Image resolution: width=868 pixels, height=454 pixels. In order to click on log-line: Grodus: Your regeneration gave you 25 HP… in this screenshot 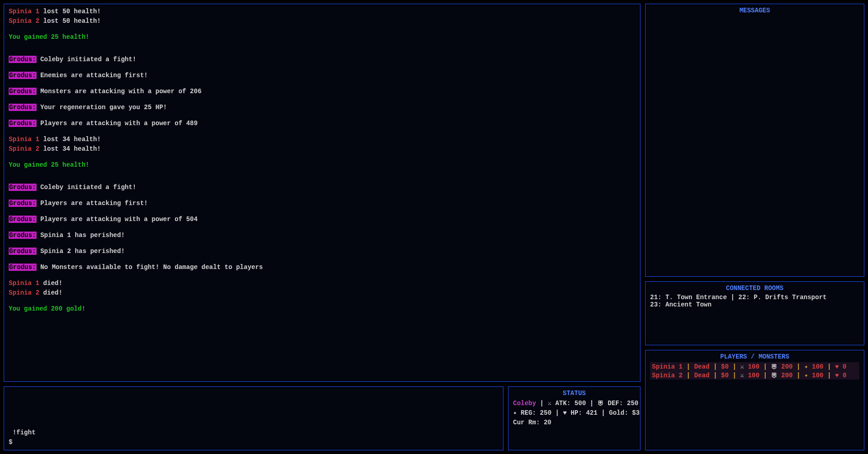, I will do `click(322, 108)`.